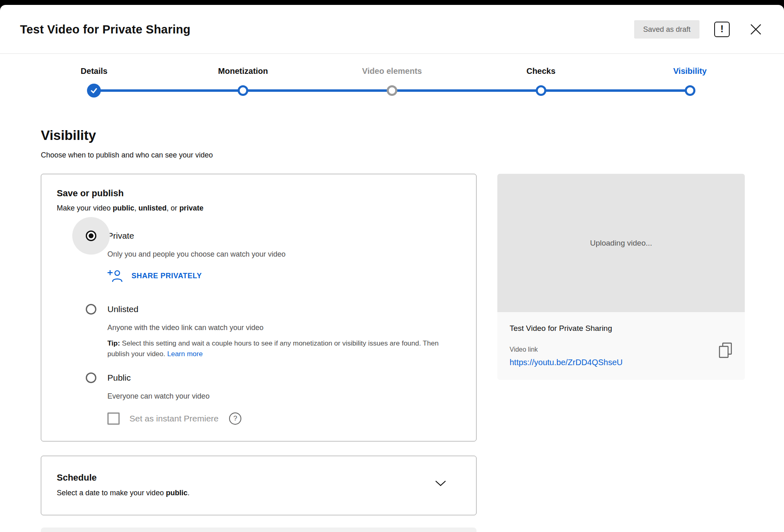 This screenshot has height=532, width=784. What do you see at coordinates (94, 91) in the screenshot?
I see `step-completed-check-icon` at bounding box center [94, 91].